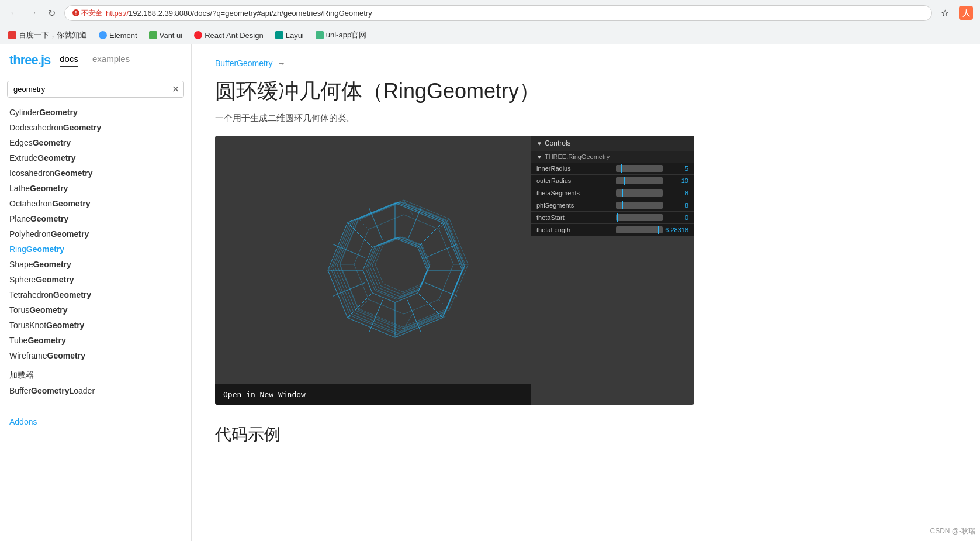 The width and height of the screenshot is (980, 541). I want to click on back-button: ←, so click(14, 13).